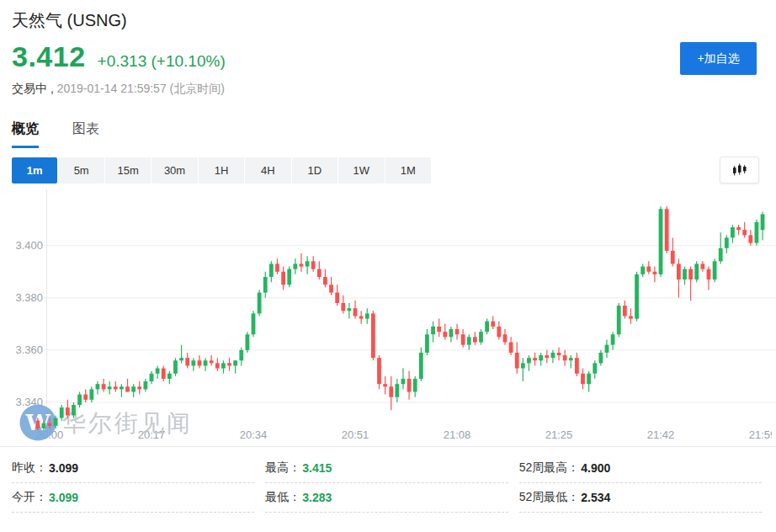 Image resolution: width=776 pixels, height=532 pixels. Describe the element at coordinates (640, 483) in the screenshot. I see `stats-column: 52周最高：4.90052周最低：2.534` at that location.